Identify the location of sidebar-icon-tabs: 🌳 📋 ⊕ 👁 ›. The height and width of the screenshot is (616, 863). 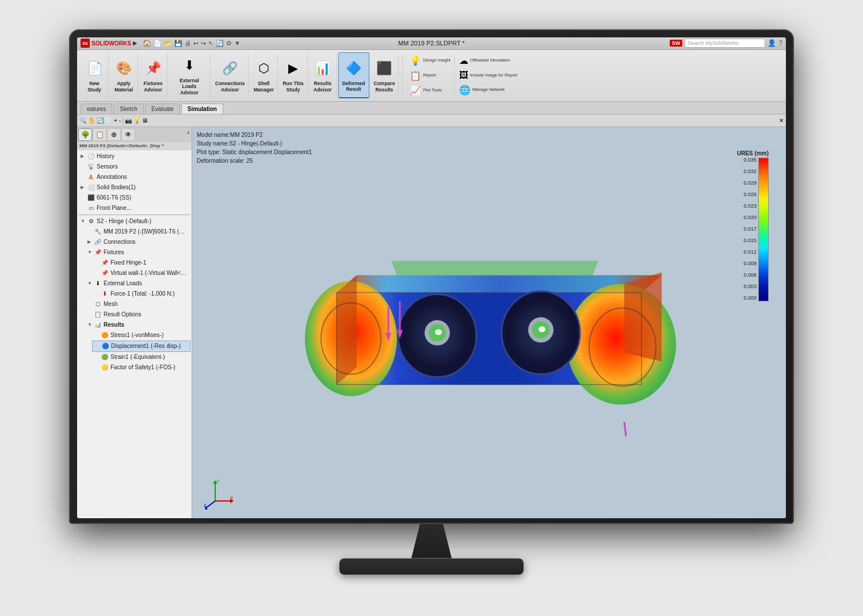
(135, 135).